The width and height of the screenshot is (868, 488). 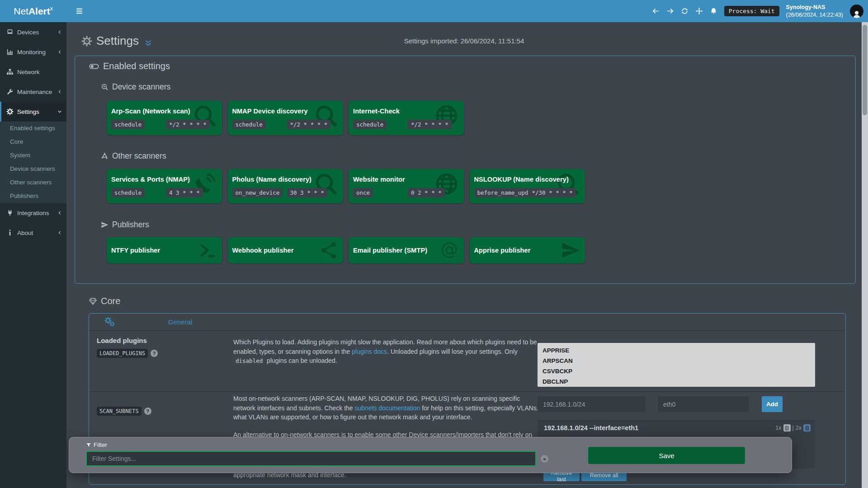 I want to click on process-status-badge: Process: Wait, so click(x=752, y=11).